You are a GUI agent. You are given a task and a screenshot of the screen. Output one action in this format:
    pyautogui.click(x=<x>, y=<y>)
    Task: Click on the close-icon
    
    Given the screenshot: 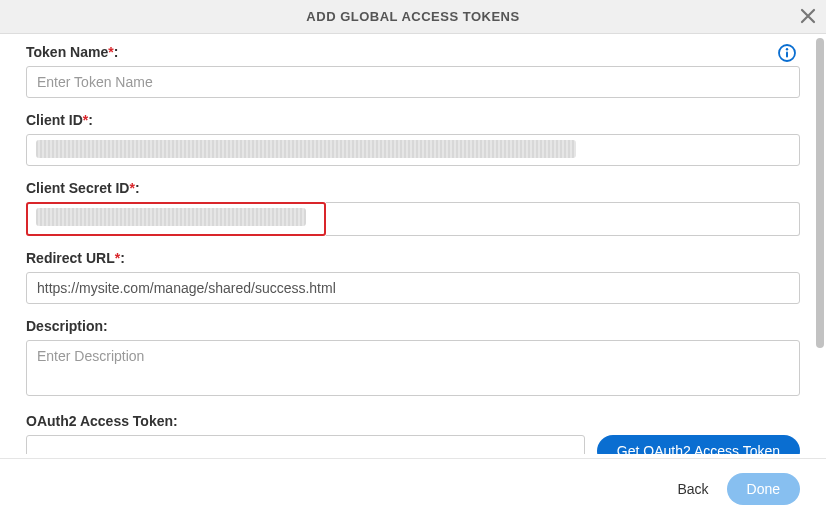 What is the action you would take?
    pyautogui.click(x=808, y=17)
    